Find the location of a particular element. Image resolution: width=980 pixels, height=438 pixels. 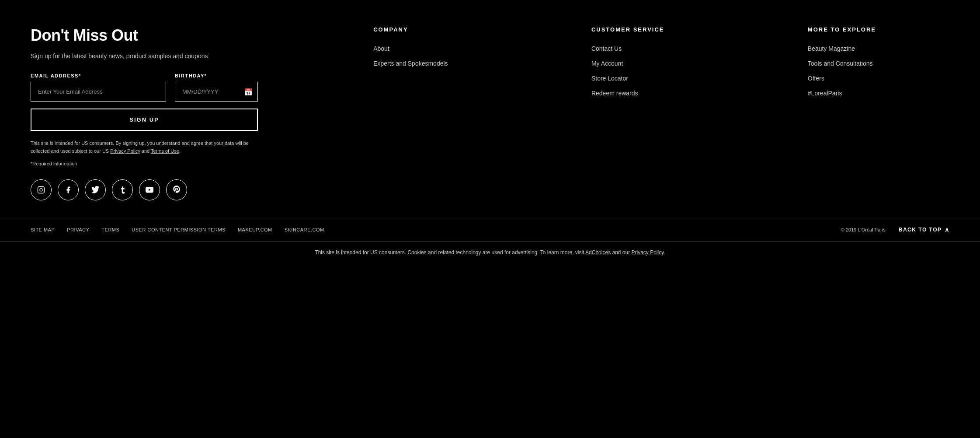

birthday-input is located at coordinates (216, 92).